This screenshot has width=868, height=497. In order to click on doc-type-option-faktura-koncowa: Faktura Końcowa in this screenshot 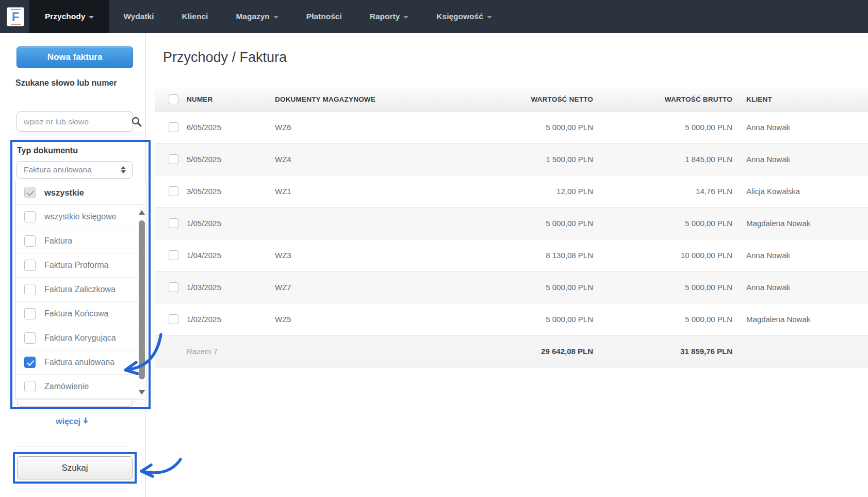, I will do `click(81, 314)`.